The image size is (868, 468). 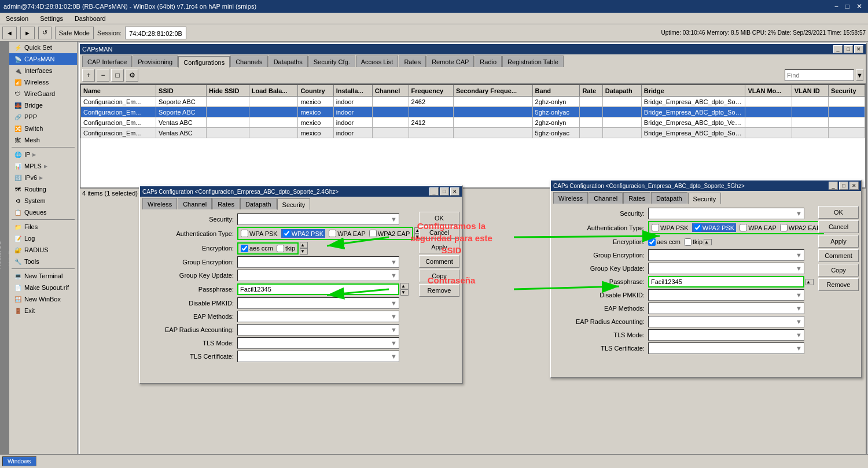 I want to click on find-dropdown: ▼, so click(x=860, y=75).